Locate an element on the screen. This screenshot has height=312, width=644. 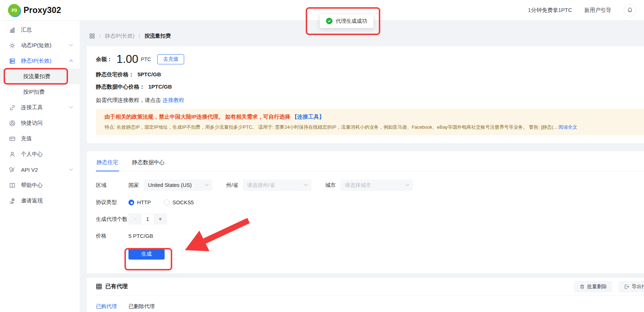
policy-warning-banner: 由于相关的政策法规，禁止中国大陆IP连接代理。 如有相关需求，可自行选择 【连接… is located at coordinates (370, 122).